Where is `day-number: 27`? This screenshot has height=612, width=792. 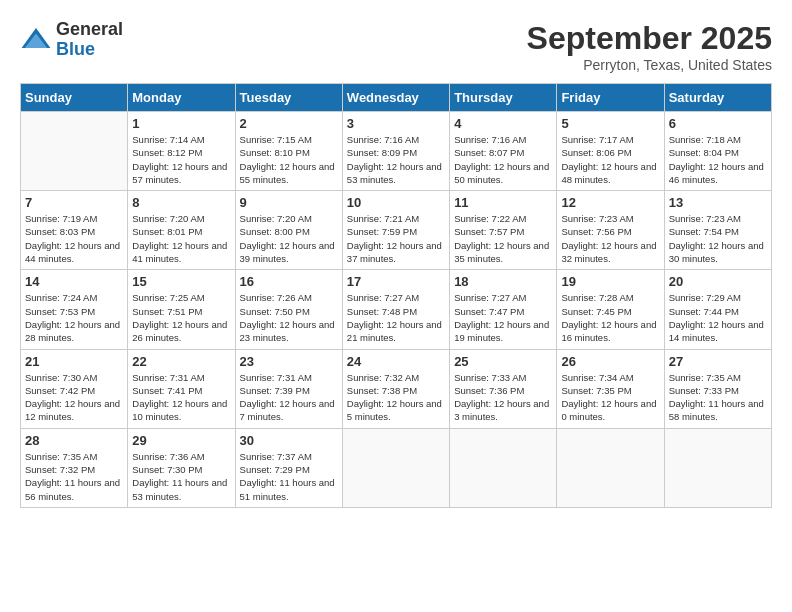 day-number: 27 is located at coordinates (718, 362).